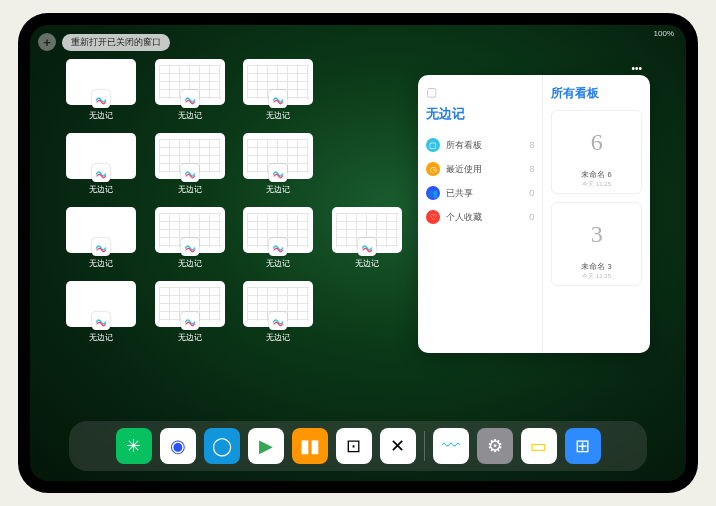 The image size is (716, 506). What do you see at coordinates (178, 446) in the screenshot?
I see `dock-app-quark: ◉` at bounding box center [178, 446].